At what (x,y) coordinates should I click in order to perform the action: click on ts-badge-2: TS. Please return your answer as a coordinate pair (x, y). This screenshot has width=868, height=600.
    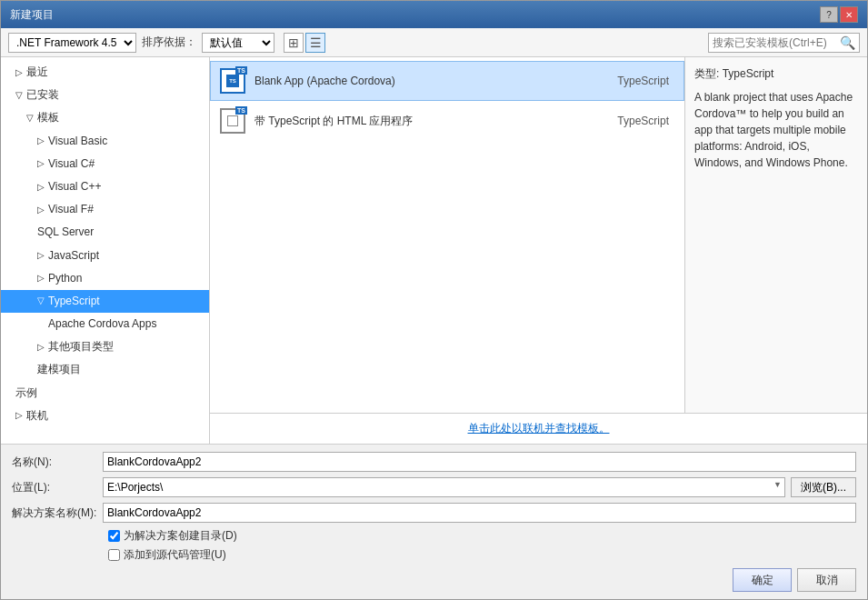
    Looking at the image, I should click on (242, 111).